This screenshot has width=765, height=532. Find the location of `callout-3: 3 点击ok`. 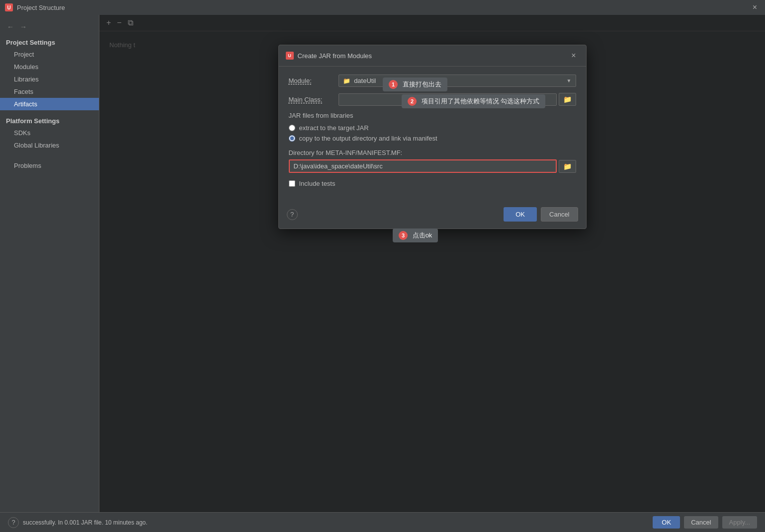

callout-3: 3 点击ok is located at coordinates (416, 235).